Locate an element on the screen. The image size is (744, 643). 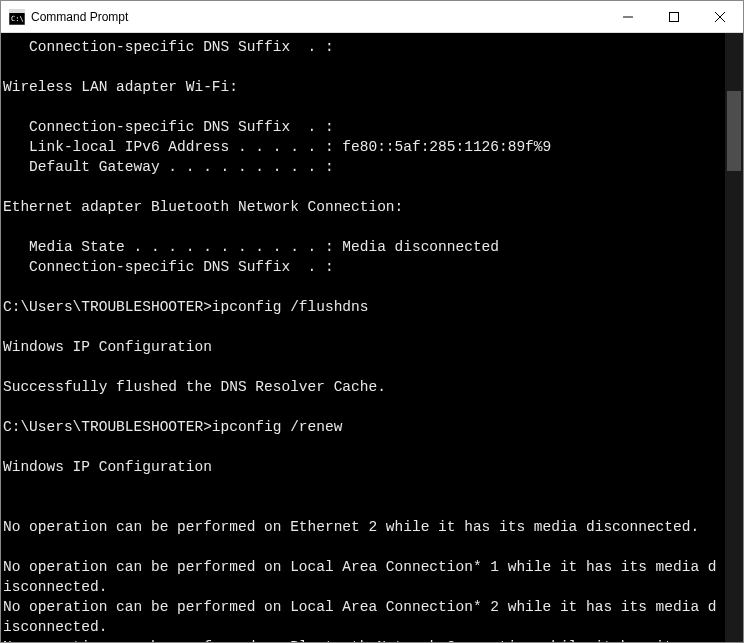
maximize-button is located at coordinates (674, 16).